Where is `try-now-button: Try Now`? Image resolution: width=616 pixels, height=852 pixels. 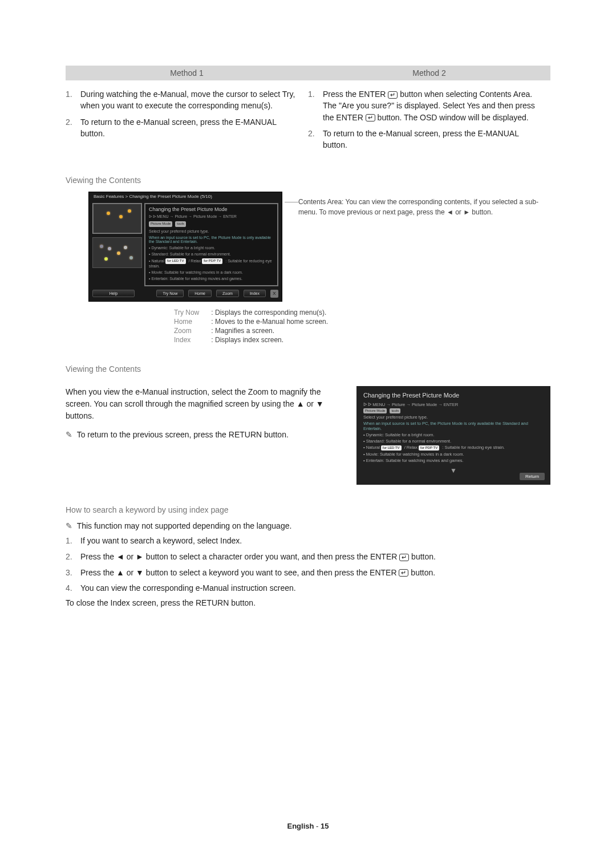
try-now-button: Try Now is located at coordinates (170, 293).